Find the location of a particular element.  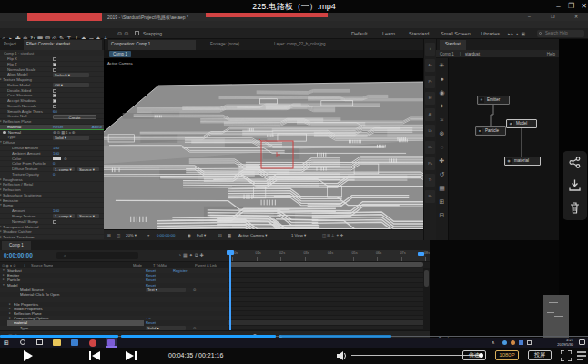

previous-button is located at coordinates (95, 356).